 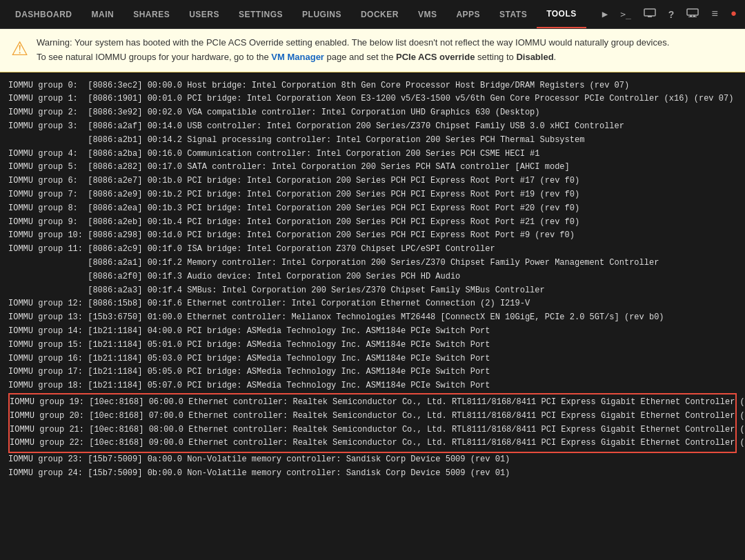 What do you see at coordinates (372, 154) in the screenshot?
I see `iommu-group-4: IOMMU group 4: [8086:a2ba] 00:16.0 Commu…` at bounding box center [372, 154].